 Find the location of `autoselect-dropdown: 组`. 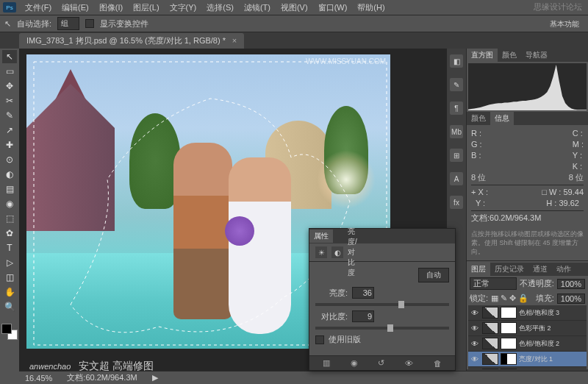

autoselect-dropdown: 组 is located at coordinates (68, 24).